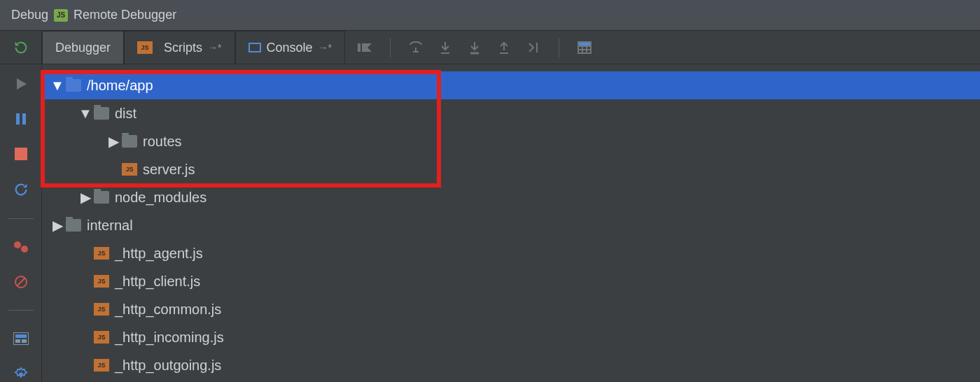 This screenshot has width=980, height=382. I want to click on step-into-icon, so click(445, 48).